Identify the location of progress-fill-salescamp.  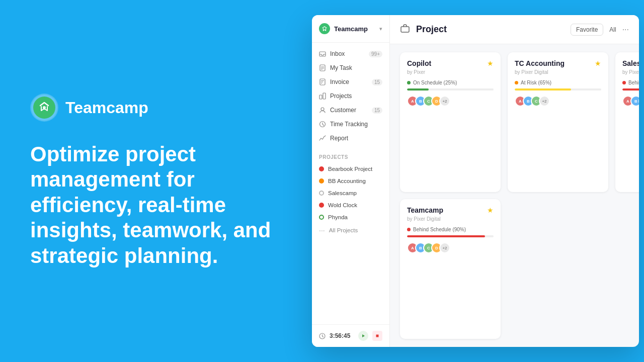
(631, 89).